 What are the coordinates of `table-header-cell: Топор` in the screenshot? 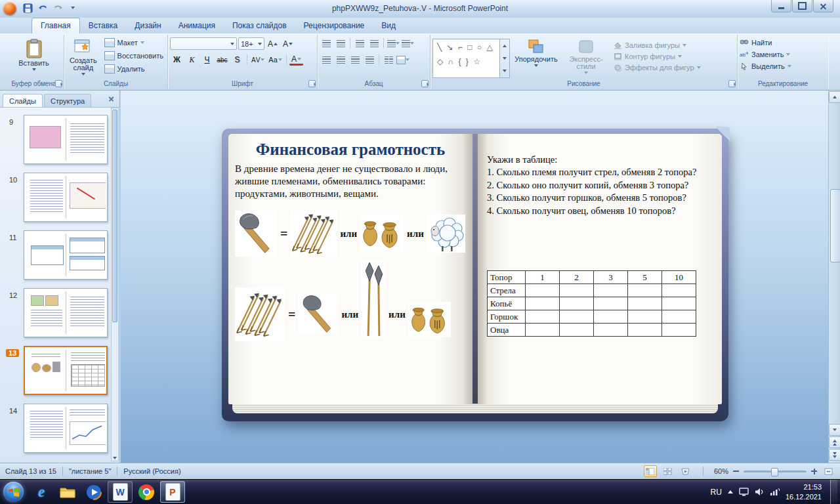 It's located at (507, 278).